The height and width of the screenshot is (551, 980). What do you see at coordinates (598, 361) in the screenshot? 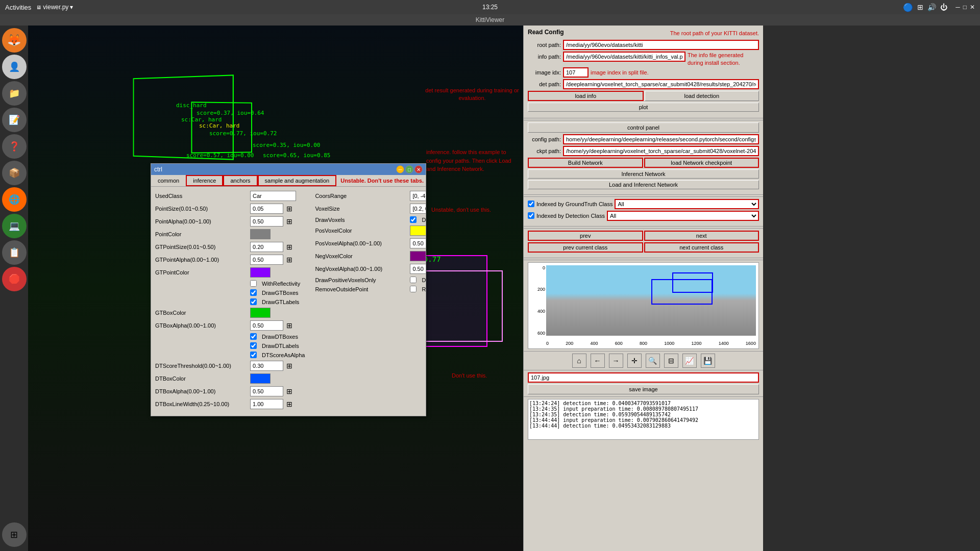
I see `back-toolbar-btn: ←` at bounding box center [598, 361].